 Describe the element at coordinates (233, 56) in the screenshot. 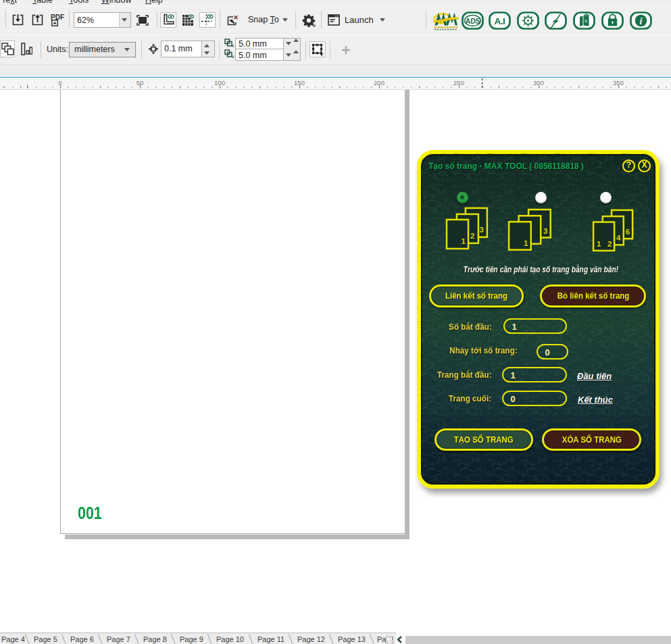

I see `svg-text: y` at that location.